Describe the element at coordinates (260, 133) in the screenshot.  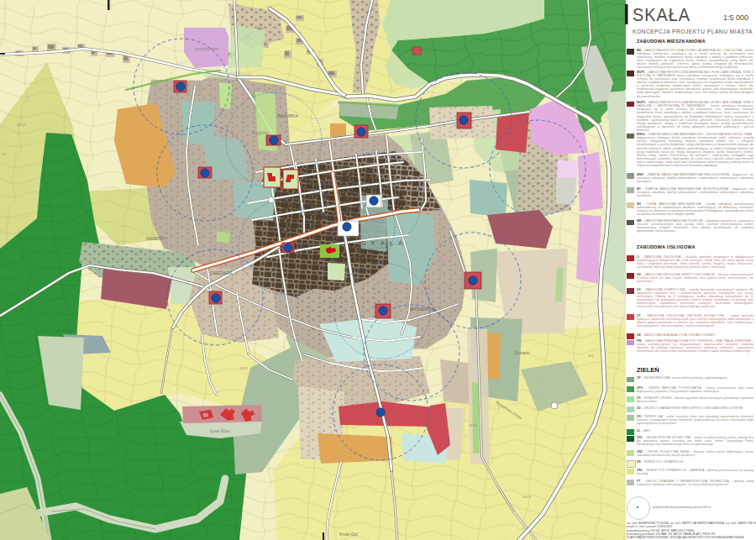
I see `svg-text: Bracjońsk` at that location.